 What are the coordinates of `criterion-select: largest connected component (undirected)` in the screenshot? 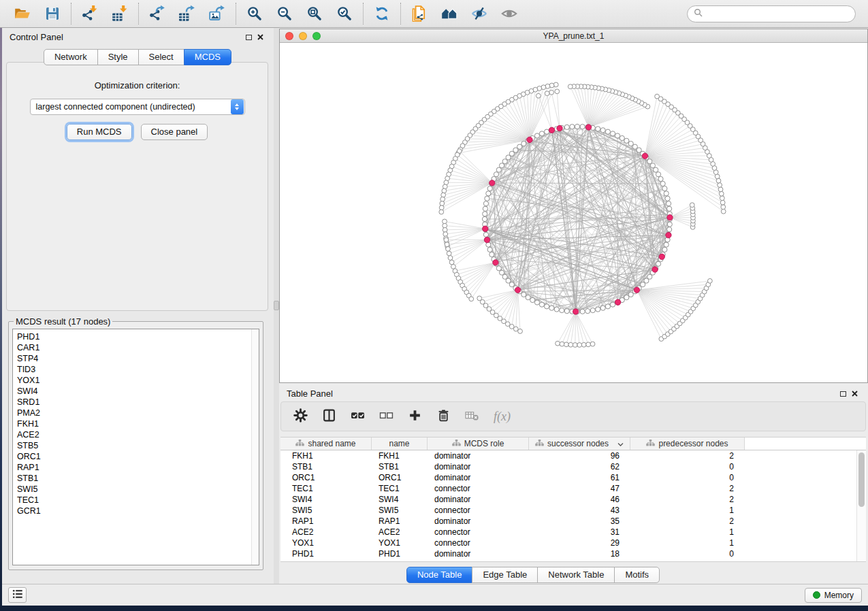 It's located at (138, 107).